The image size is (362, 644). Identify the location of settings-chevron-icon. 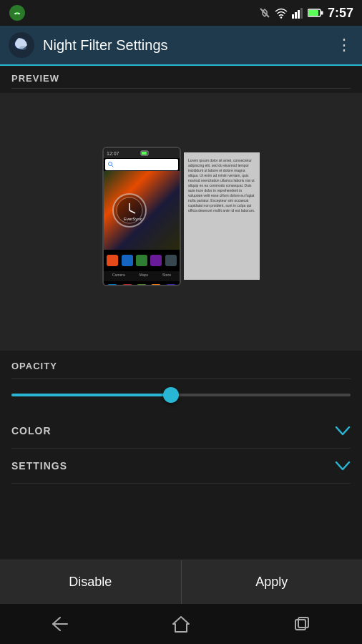
(343, 466).